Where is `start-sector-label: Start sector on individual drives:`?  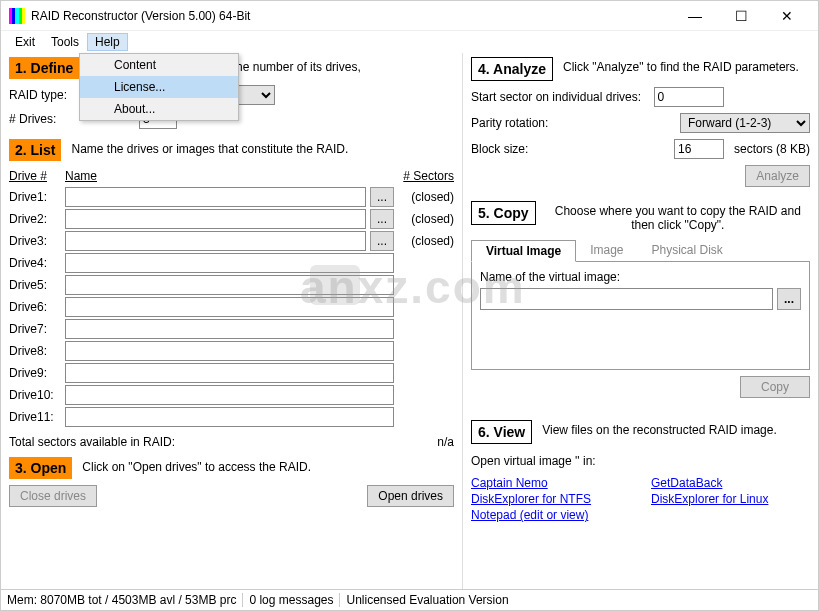 start-sector-label: Start sector on individual drives: is located at coordinates (556, 97).